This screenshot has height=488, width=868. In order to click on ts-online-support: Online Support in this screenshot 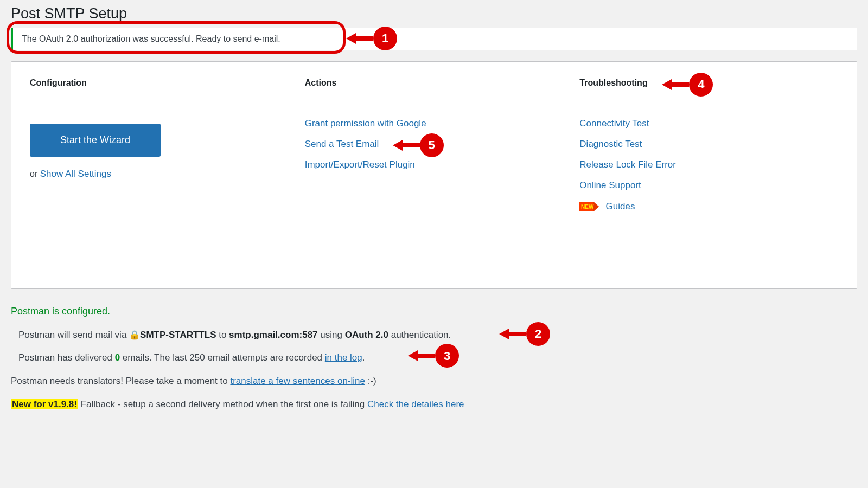, I will do `click(610, 185)`.